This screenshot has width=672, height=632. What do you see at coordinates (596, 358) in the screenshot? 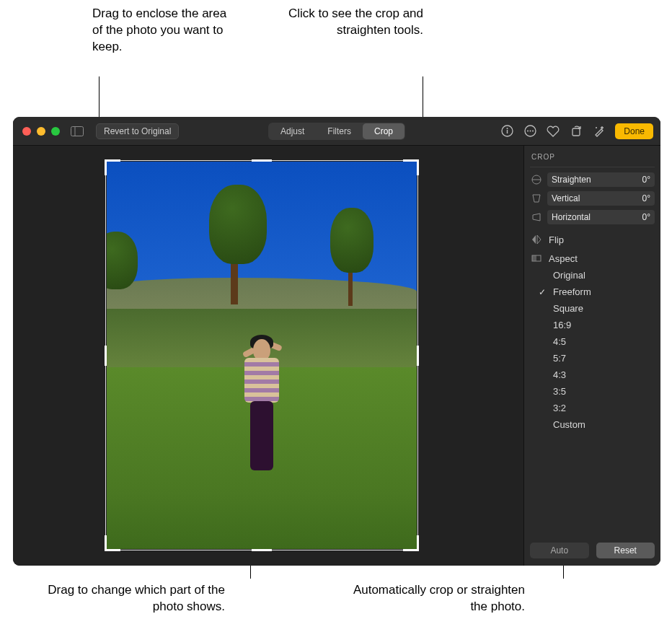
I see `aspect-5-7: 5:7` at bounding box center [596, 358].